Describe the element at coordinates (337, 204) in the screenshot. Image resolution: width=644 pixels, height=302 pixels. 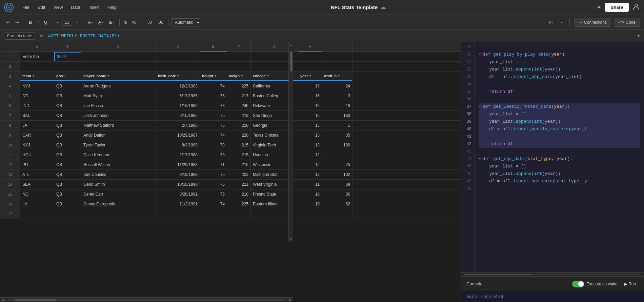
I see `cell: 62` at that location.